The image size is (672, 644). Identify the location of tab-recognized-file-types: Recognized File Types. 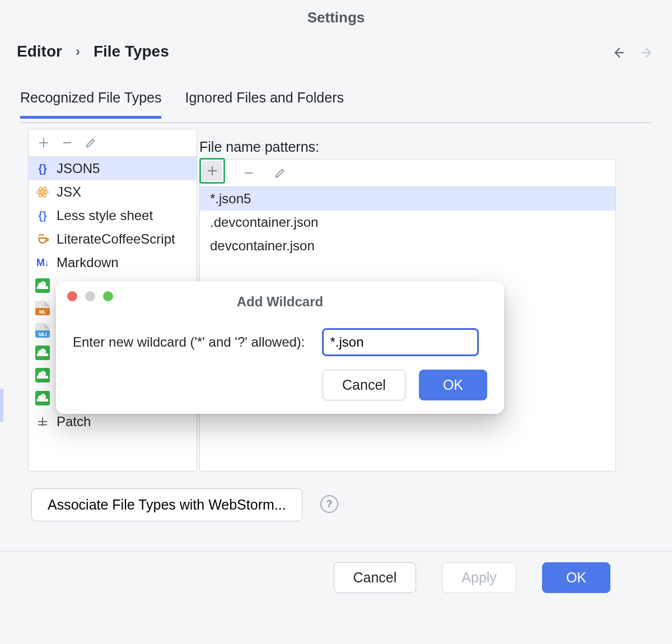
(91, 104).